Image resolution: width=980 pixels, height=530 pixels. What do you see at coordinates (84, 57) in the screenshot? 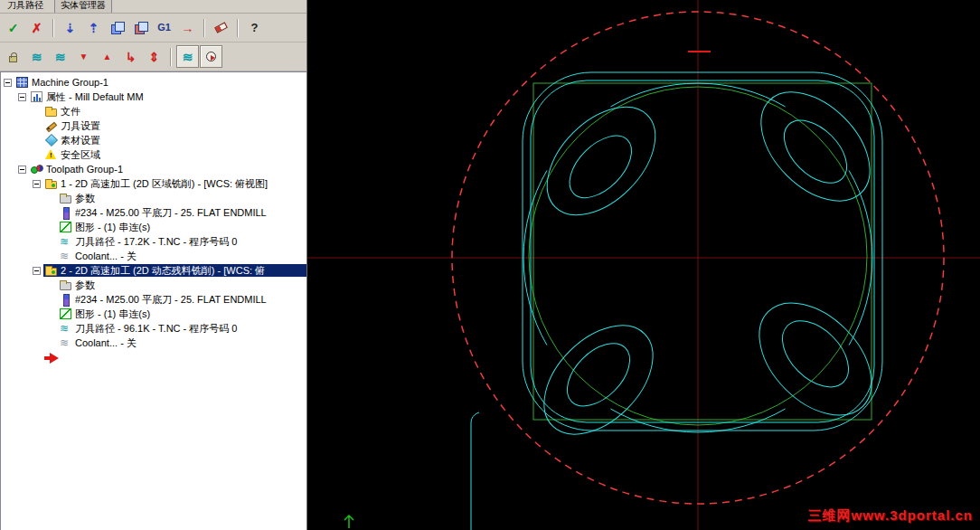
I see `triangle-down-icon: ▼` at bounding box center [84, 57].